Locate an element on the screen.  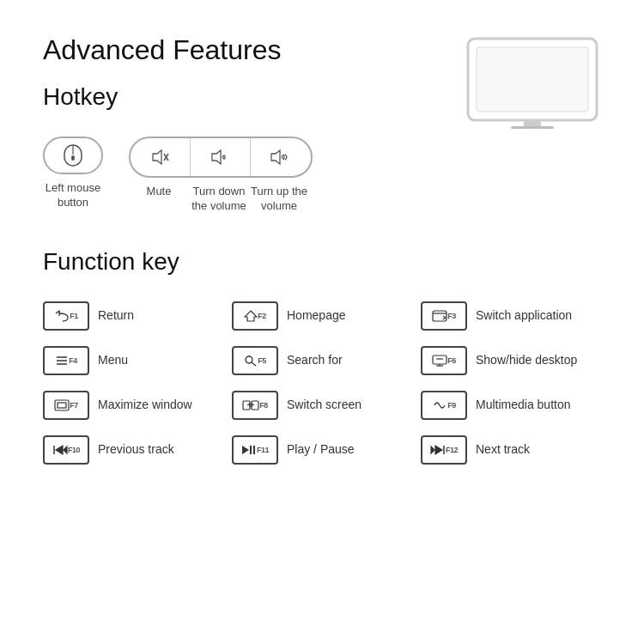
fkey-label-f2: Homepage is located at coordinates (316, 316).